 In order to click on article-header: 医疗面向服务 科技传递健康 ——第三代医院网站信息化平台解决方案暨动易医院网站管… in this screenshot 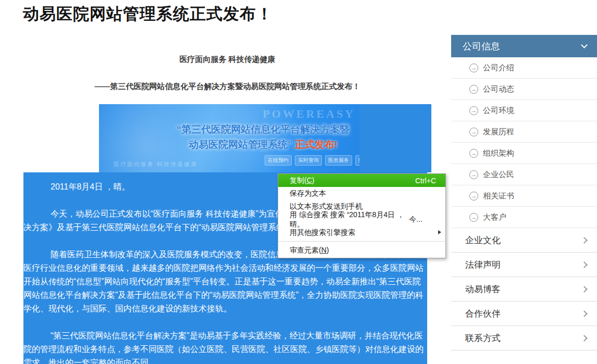, I will do `click(227, 71)`.